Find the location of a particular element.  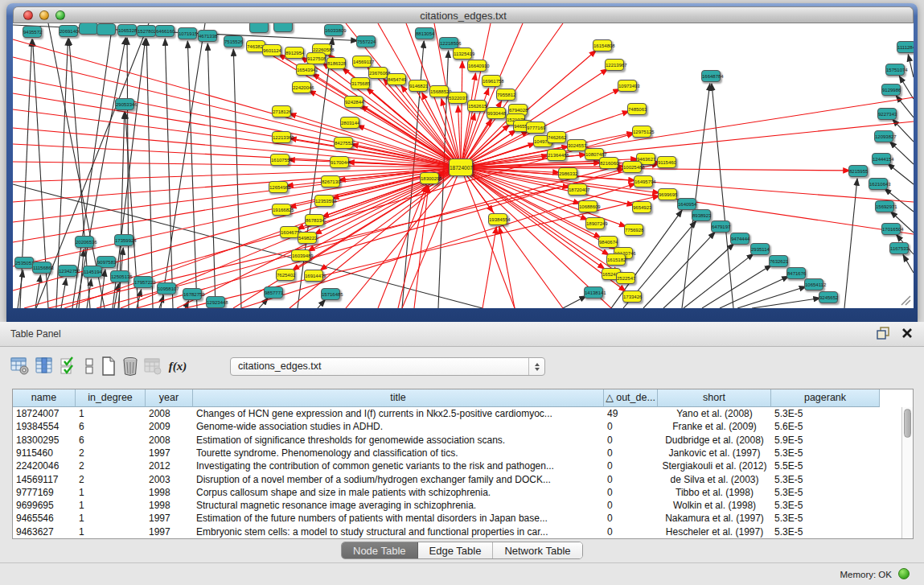

scrollbar-thumb is located at coordinates (907, 423).